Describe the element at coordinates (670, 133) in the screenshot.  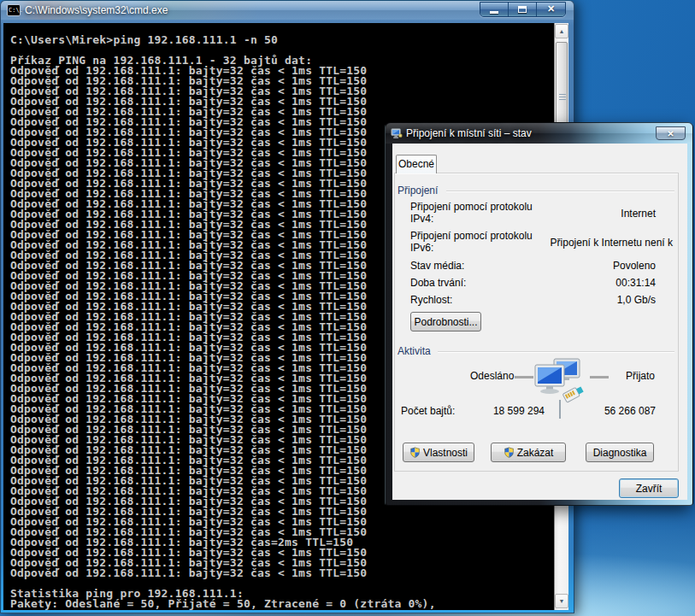
I see `dialog-close-button: ✕` at that location.